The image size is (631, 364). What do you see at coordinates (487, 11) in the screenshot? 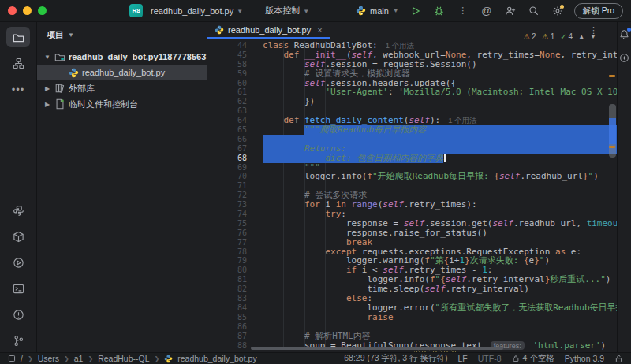
I see `at-mention-icon: @` at bounding box center [487, 11].